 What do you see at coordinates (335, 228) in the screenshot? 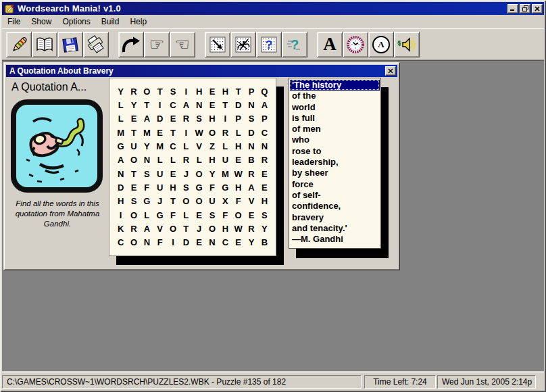
I see `word-list-item: and tenacity.'` at bounding box center [335, 228].